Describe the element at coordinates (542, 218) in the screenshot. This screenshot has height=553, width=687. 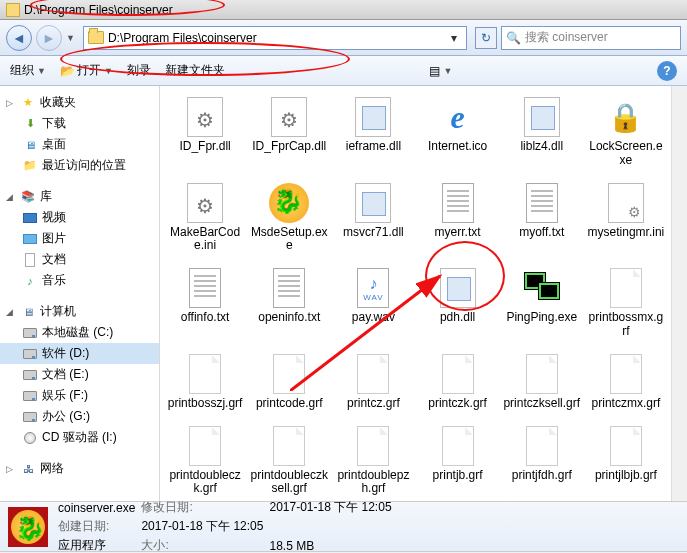
I see `file-item: myoff.txt` at that location.